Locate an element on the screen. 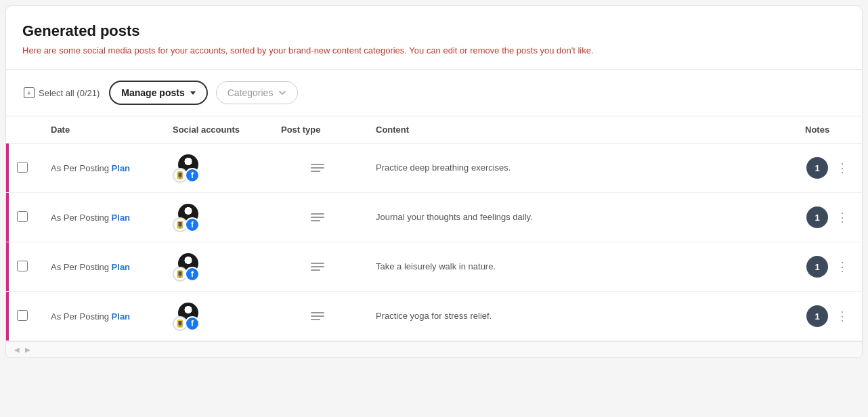  th-content: Content is located at coordinates (580, 130).